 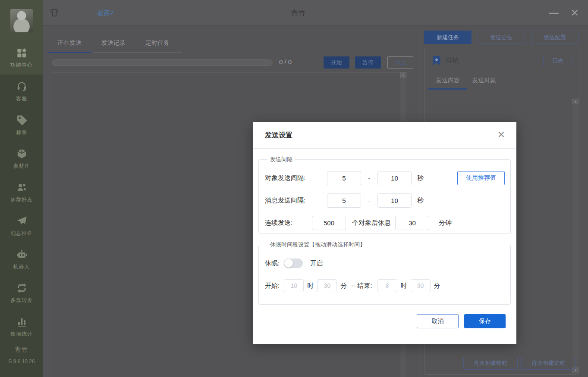 What do you see at coordinates (329, 223) in the screenshot?
I see `continuous-count-input` at bounding box center [329, 223].